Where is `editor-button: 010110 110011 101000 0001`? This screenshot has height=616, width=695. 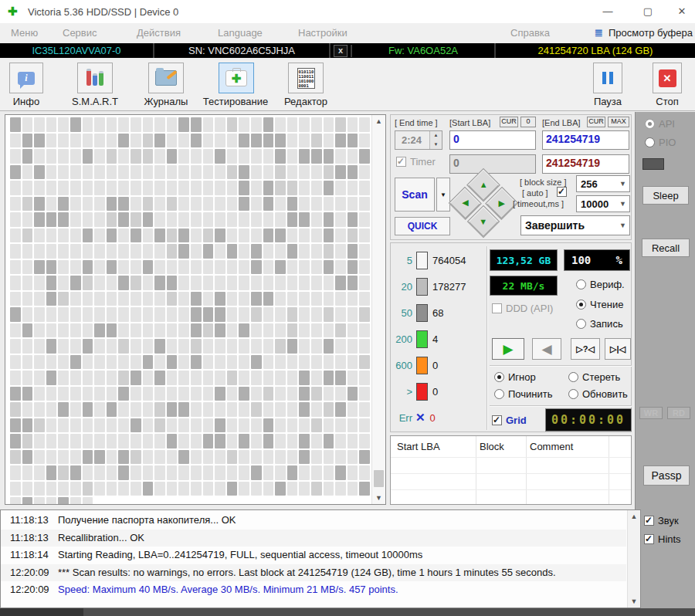 editor-button: 010110 110011 101000 0001 is located at coordinates (306, 78).